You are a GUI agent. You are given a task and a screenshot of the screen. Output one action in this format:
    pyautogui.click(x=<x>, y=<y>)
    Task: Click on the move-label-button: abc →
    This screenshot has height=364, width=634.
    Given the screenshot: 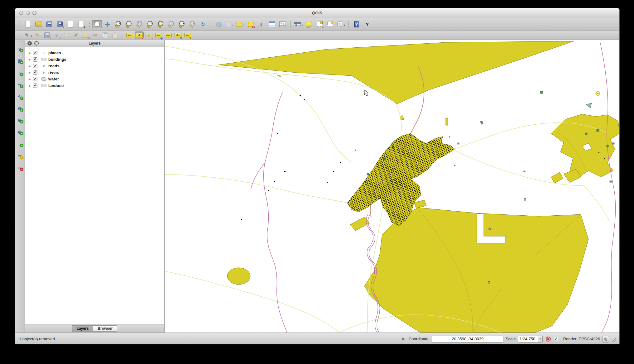 What is the action you would take?
    pyautogui.click(x=168, y=35)
    